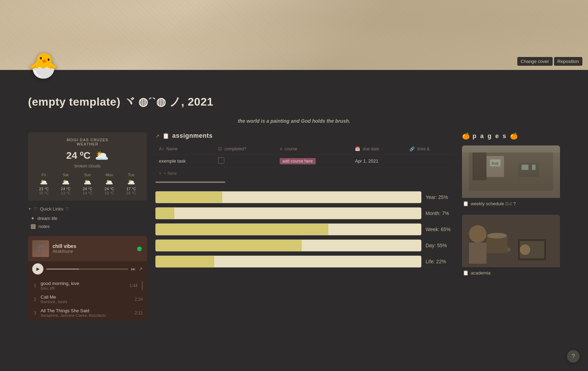 The height and width of the screenshot is (371, 588). Describe the element at coordinates (511, 172) in the screenshot. I see `page-card-cafe-image: float` at that location.